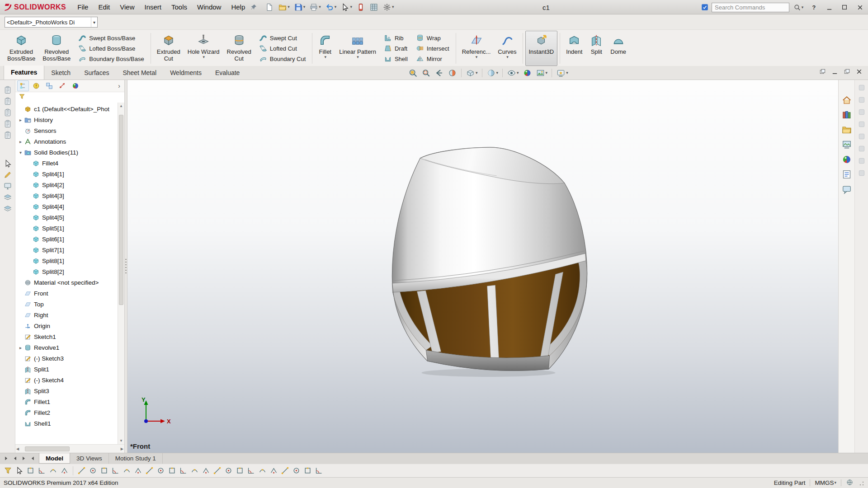 The height and width of the screenshot is (488, 868). Describe the element at coordinates (71, 239) in the screenshot. I see `tree-item-split6-1: Split6[1]` at that location.